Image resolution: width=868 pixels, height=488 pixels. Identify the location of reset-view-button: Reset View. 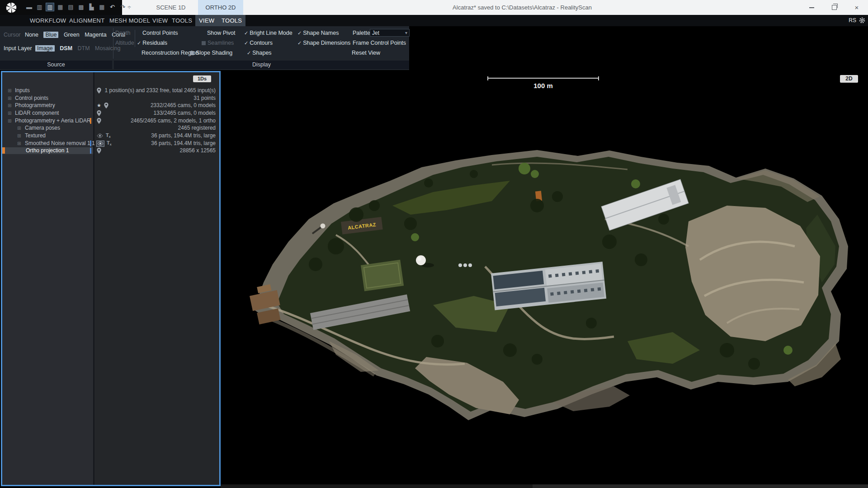
(366, 53).